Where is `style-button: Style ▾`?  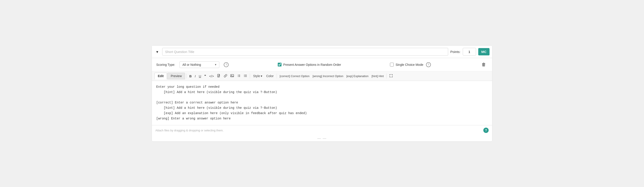 style-button: Style ▾ is located at coordinates (258, 76).